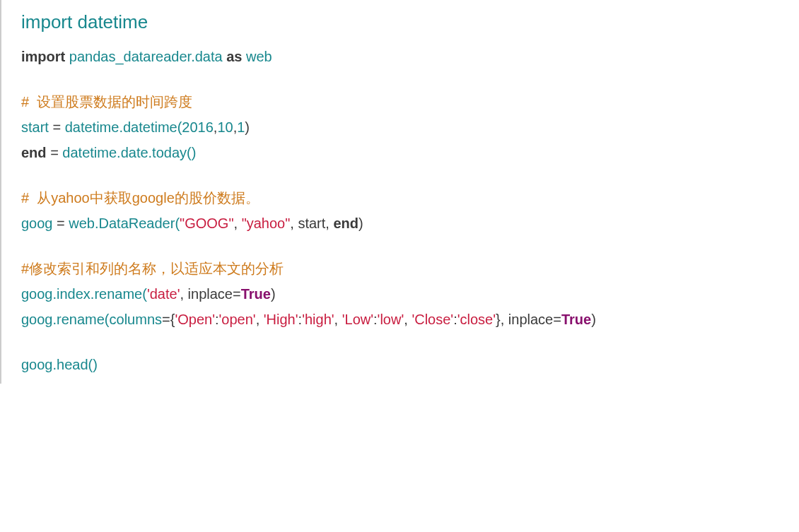  What do you see at coordinates (410, 102) in the screenshot?
I see `comment-1: # 设置股票数据的时间跨度` at bounding box center [410, 102].